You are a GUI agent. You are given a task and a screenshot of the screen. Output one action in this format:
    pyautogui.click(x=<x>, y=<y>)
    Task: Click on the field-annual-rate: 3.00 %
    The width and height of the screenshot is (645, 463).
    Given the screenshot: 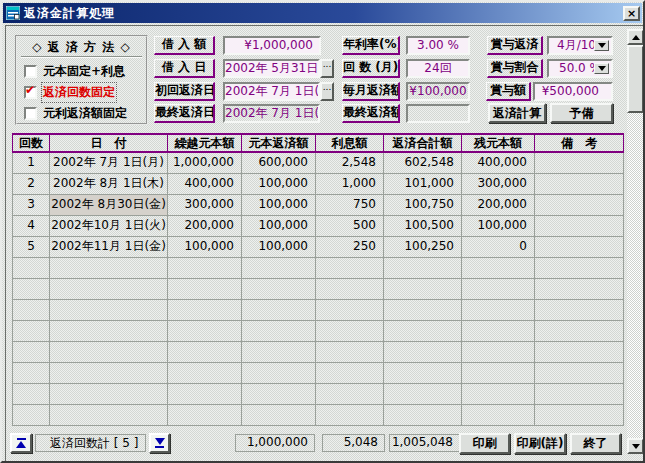 What is the action you would take?
    pyautogui.click(x=438, y=46)
    